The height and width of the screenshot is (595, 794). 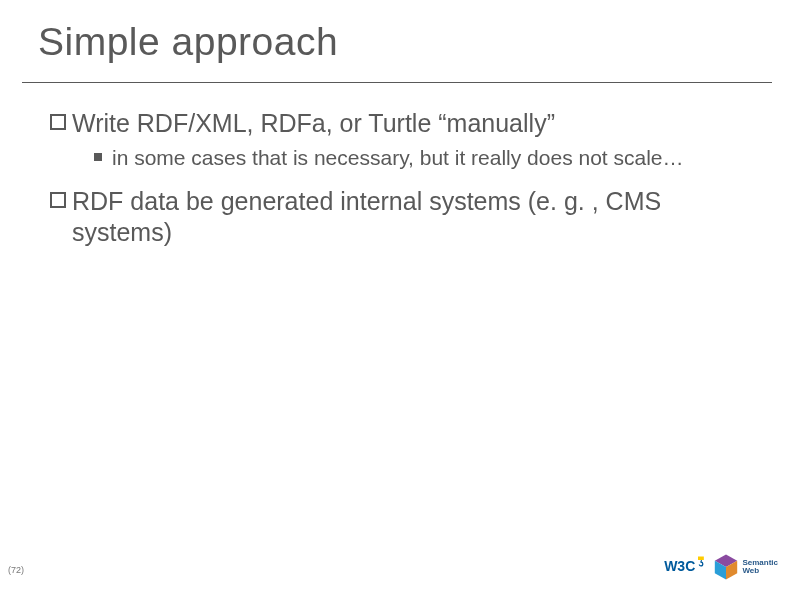 What do you see at coordinates (745, 567) in the screenshot?
I see `semantic-web-logo-icon: Semantic Web` at bounding box center [745, 567].